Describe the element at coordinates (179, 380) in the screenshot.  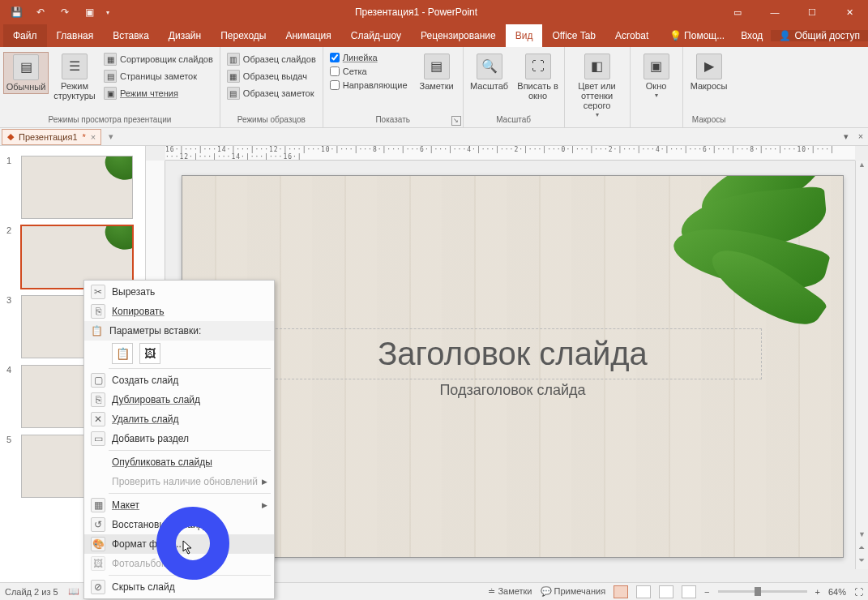
I see `cm-new-slide: ▢Создать слайд` at that location.